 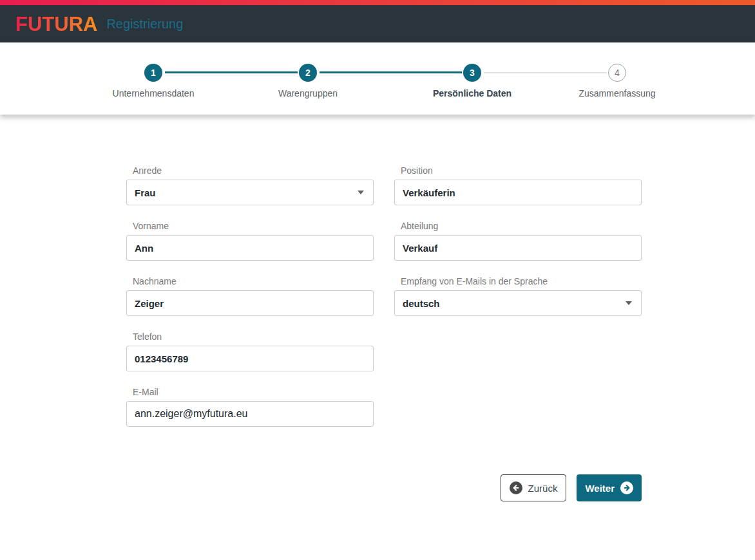 What do you see at coordinates (146, 193) in the screenshot?
I see `anrede-selected-value: Frau` at bounding box center [146, 193].